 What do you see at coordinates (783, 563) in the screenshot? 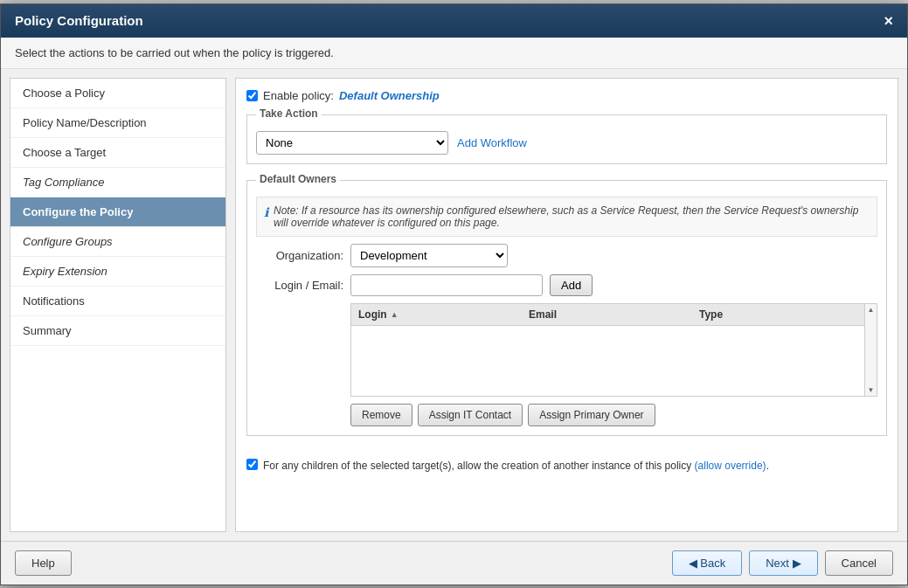
I see `footer-right: ◀ Back Next ▶ Cancel` at bounding box center [783, 563].